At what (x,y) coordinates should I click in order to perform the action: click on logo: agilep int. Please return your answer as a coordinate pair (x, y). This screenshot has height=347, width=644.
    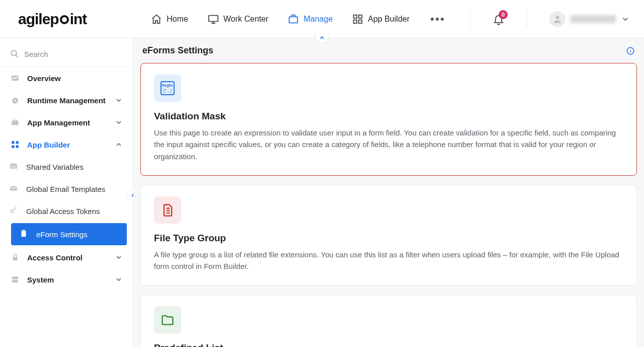
    Looking at the image, I should click on (52, 19).